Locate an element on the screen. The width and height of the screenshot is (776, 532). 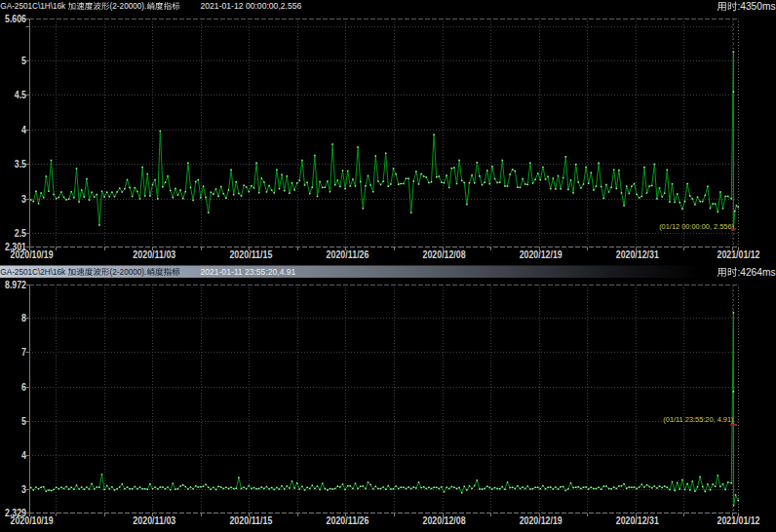
svg-text: 2.5 is located at coordinates (20, 234).